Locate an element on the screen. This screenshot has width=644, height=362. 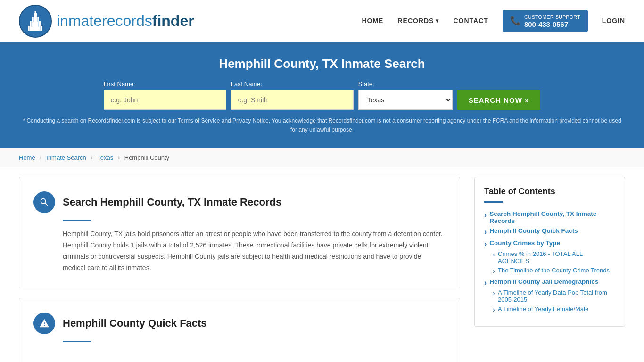
toc-link: Hemphill County Quick Facts is located at coordinates (550, 232).